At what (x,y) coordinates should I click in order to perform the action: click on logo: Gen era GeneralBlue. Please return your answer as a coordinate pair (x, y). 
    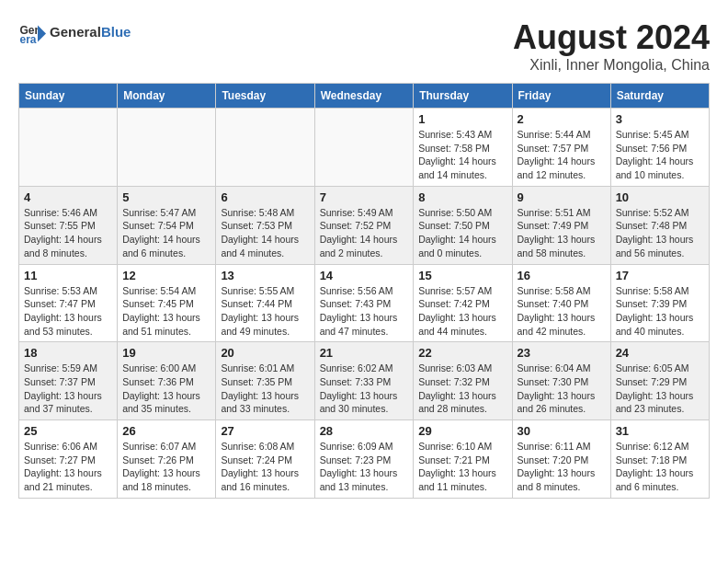
    Looking at the image, I should click on (74, 32).